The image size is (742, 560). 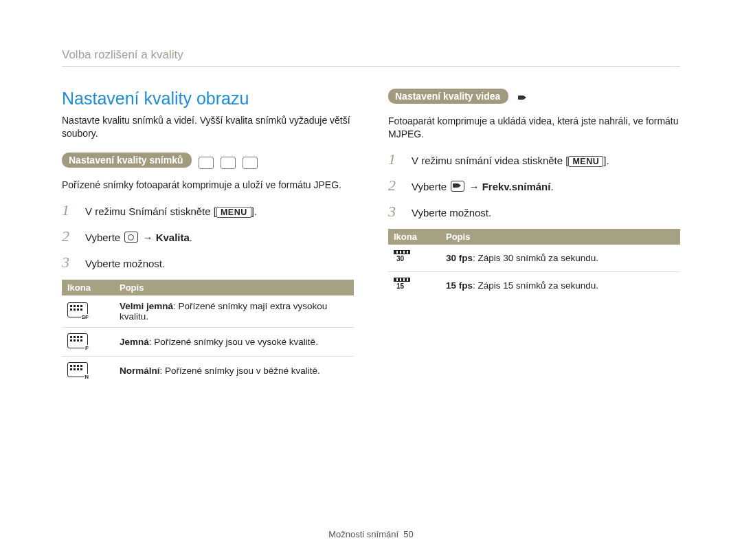 I want to click on image-quality-table: Ikona Popis SF Velmi jemná: Pořízené sní…, so click(x=207, y=333).